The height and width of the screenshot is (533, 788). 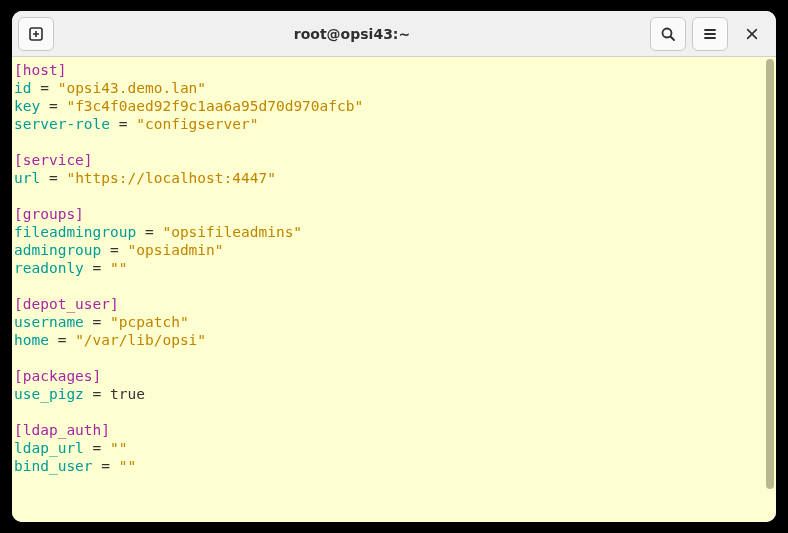 I want to click on cfg-val: "opsi43.demo.lan", so click(x=132, y=88).